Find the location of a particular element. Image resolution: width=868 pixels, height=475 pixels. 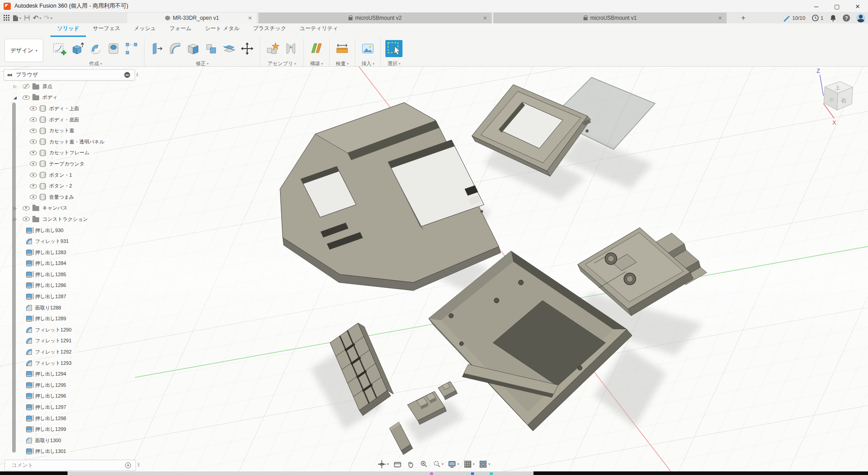

app-grid-icon is located at coordinates (7, 18).